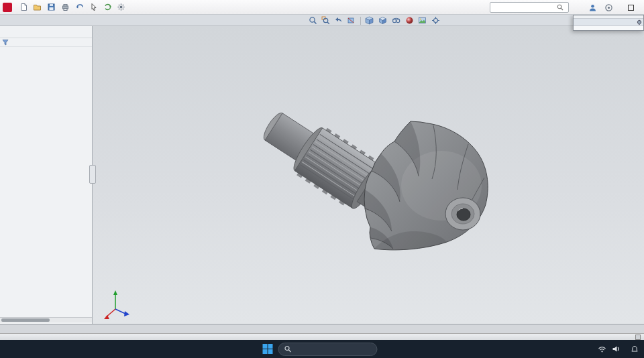 This screenshot has width=644, height=358. I want to click on select-button, so click(94, 7).